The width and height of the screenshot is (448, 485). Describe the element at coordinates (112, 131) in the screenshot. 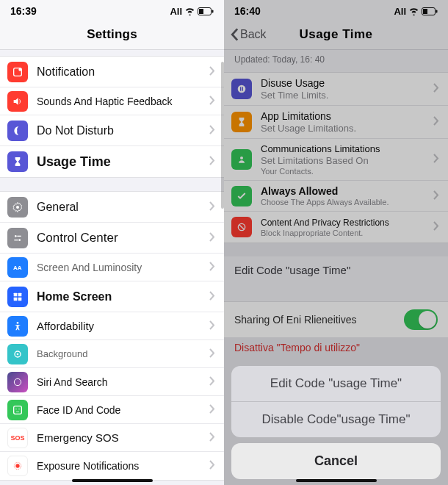

I see `row-dnd: Do Not Disturb` at that location.